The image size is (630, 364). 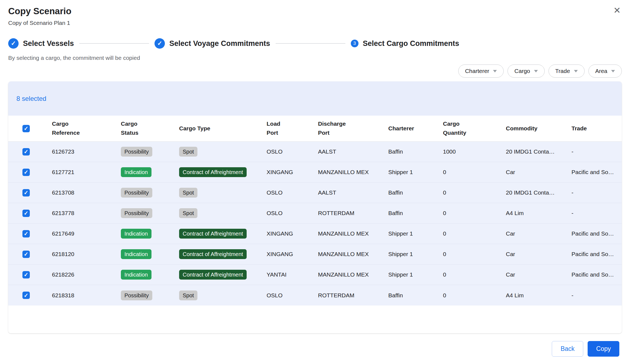 What do you see at coordinates (539, 128) in the screenshot?
I see `column-header-commodity: Commodity` at bounding box center [539, 128].